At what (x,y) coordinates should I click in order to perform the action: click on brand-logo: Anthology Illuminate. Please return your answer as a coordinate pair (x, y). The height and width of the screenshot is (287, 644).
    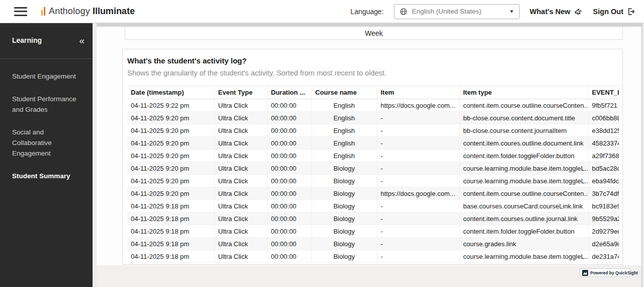
    Looking at the image, I should click on (88, 11).